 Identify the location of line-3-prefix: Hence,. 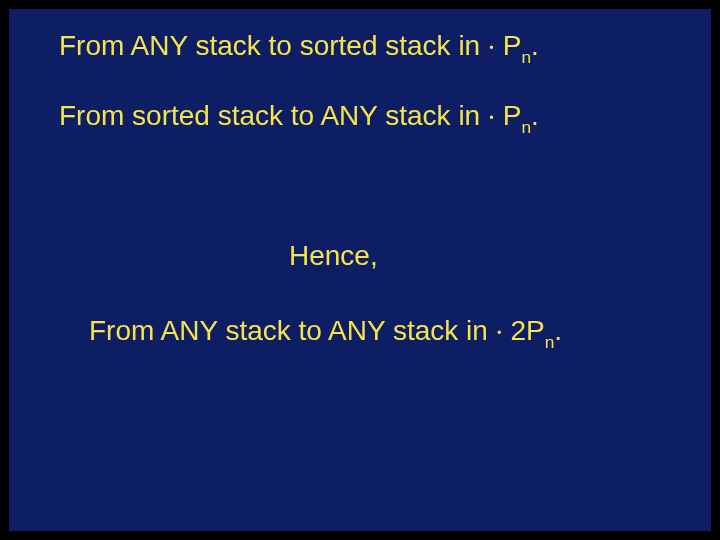
(334, 256).